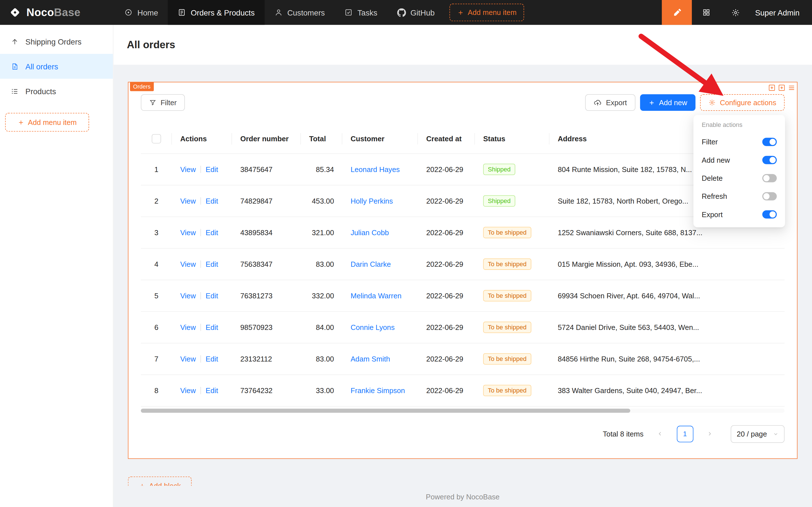 The height and width of the screenshot is (507, 812). What do you see at coordinates (416, 12) in the screenshot?
I see `menu-item-github: GitHub` at bounding box center [416, 12].